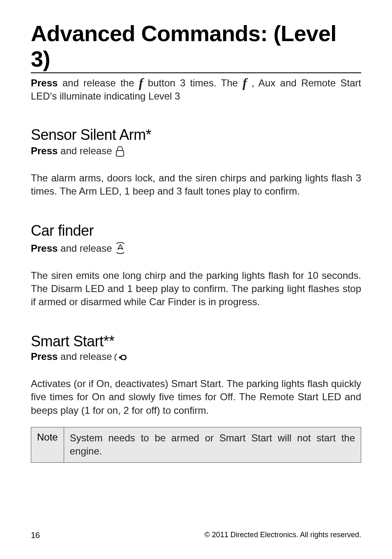 The width and height of the screenshot is (392, 559). Describe the element at coordinates (196, 341) in the screenshot. I see `section-heading: Smart Start**` at that location.